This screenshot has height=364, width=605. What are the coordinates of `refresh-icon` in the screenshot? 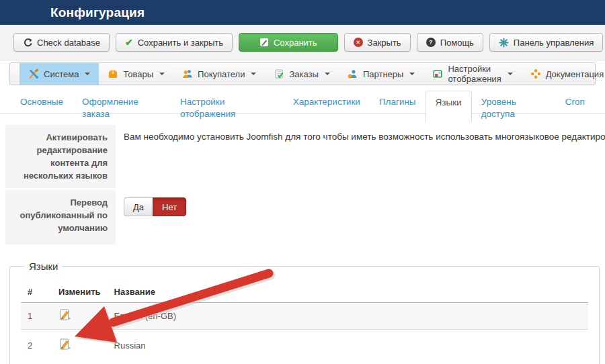 It's located at (28, 42).